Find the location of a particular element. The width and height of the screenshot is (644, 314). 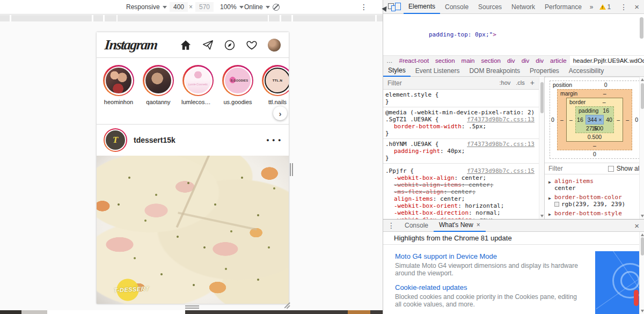

explore-icon is located at coordinates (230, 45).